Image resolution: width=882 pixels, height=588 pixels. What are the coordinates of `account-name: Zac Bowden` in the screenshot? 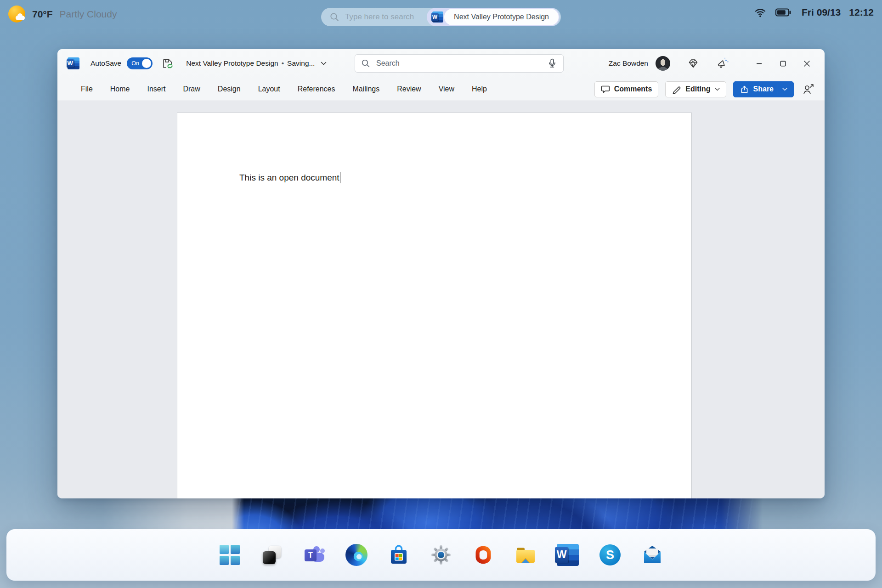 It's located at (628, 63).